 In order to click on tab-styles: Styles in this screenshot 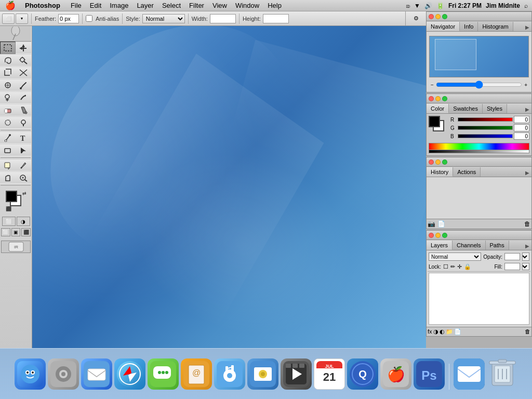, I will do `click(495, 109)`.